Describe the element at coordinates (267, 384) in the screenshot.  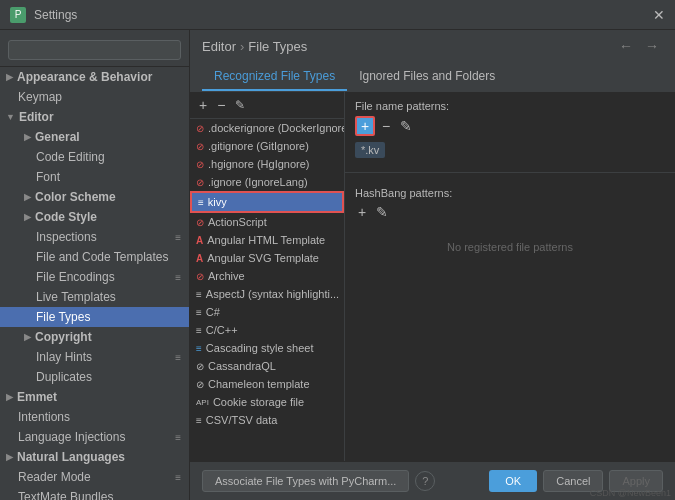
I see `list-item: ⊘ Chameleon template` at that location.